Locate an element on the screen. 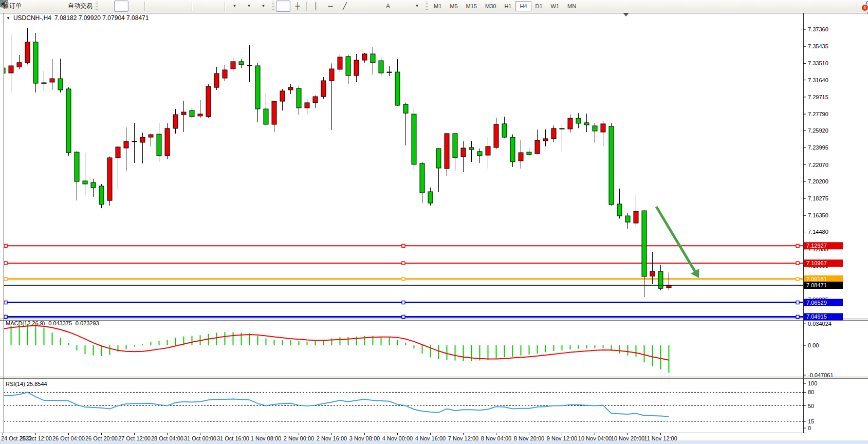  timeframe-button-m15: M15 is located at coordinates (472, 6).